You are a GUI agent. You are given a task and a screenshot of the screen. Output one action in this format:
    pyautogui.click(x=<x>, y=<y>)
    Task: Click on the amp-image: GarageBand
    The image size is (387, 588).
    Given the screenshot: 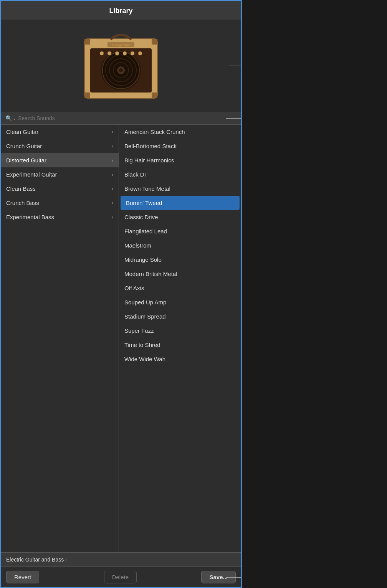 What is the action you would take?
    pyautogui.click(x=121, y=66)
    